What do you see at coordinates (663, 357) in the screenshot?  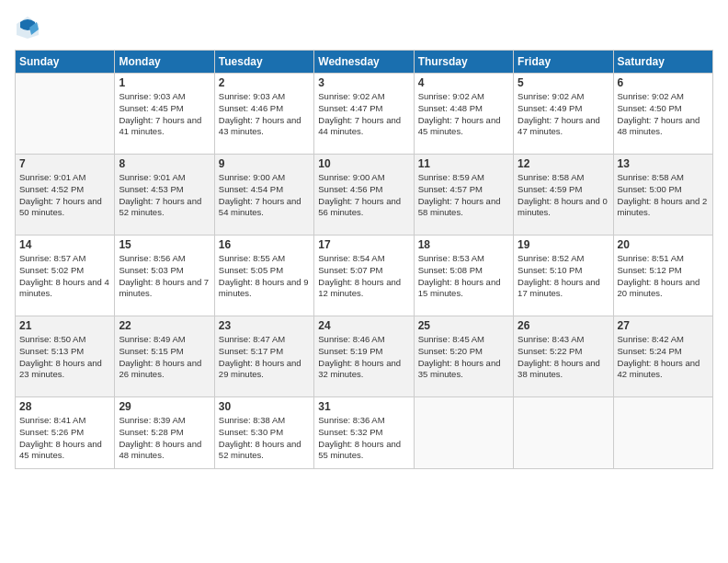 I see `calendar-cell: 27Sunrise: 8:42 AMSunset: 5:24 PMDayligh…` at bounding box center [663, 357].